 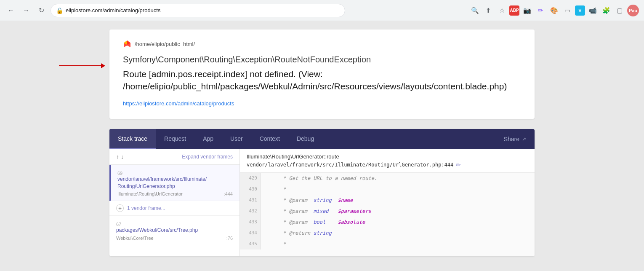 I want to click on pen-icon: ✏, so click(x=540, y=11).